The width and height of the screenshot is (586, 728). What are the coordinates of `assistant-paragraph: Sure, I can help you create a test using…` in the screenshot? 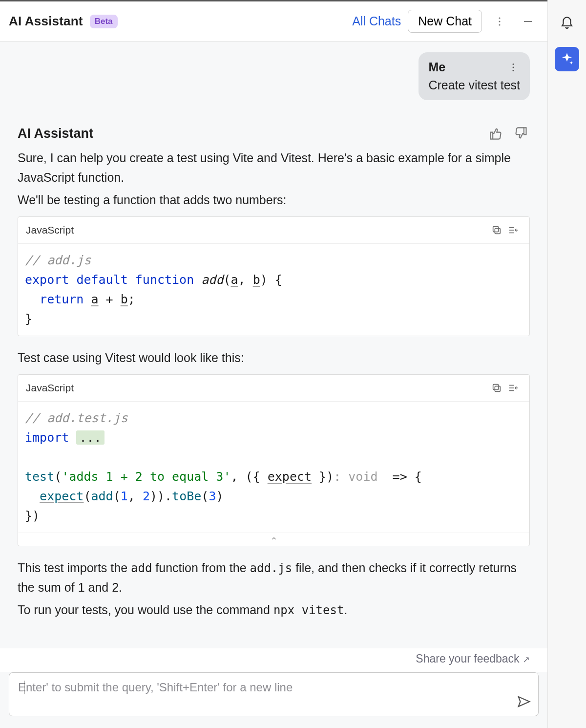 It's located at (273, 168).